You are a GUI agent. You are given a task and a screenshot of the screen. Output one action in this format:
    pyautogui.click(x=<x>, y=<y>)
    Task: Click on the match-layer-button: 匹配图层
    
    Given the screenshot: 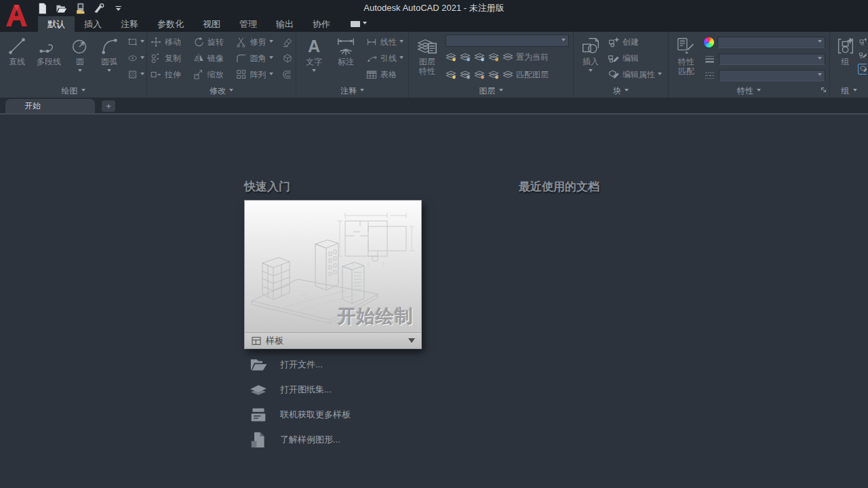 What is the action you would take?
    pyautogui.click(x=526, y=75)
    